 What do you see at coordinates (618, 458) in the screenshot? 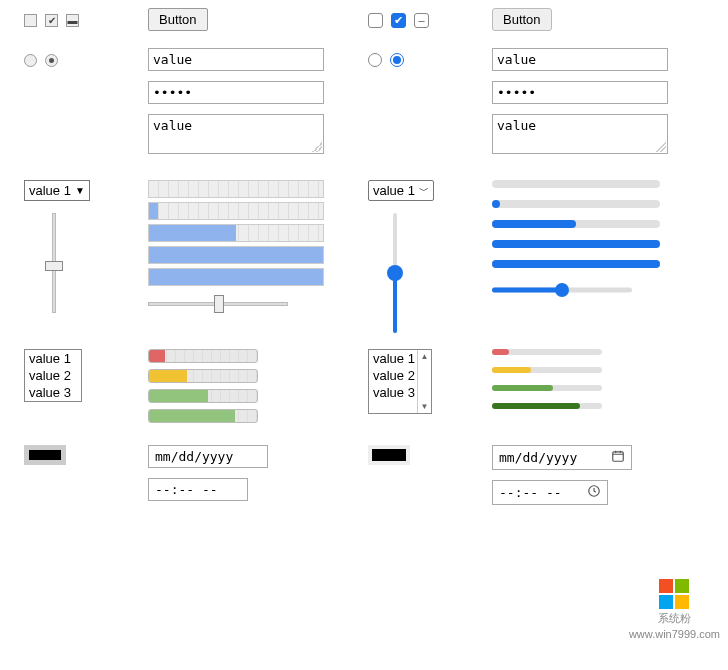
I see `calendar-icon` at bounding box center [618, 458].